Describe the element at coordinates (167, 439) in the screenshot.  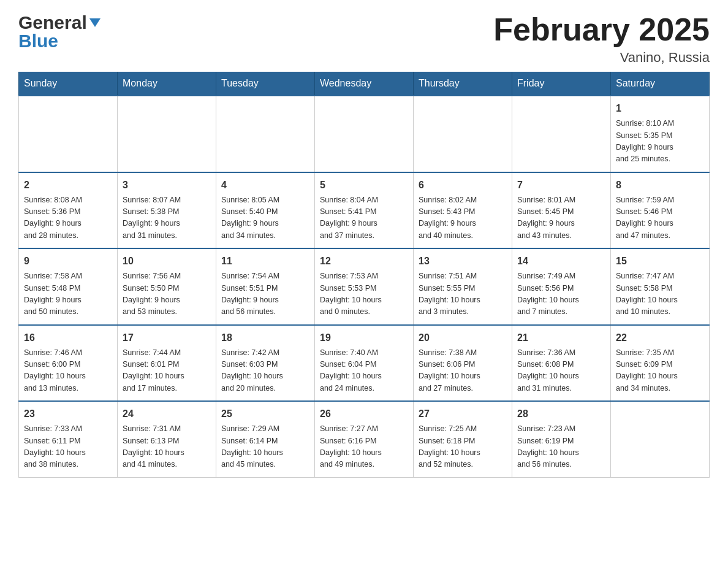
I see `calendar-cell: 24Sunrise: 7:31 AM Sunset: 6:13 PM Dayli…` at that location.